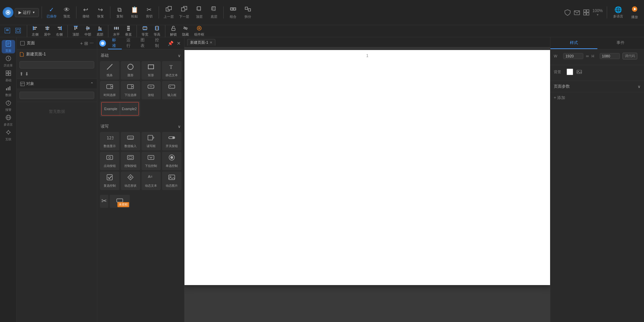 Image resolution: width=644 pixels, height=322 pixels. I want to click on align-bottom-btn: 底部, so click(100, 31).